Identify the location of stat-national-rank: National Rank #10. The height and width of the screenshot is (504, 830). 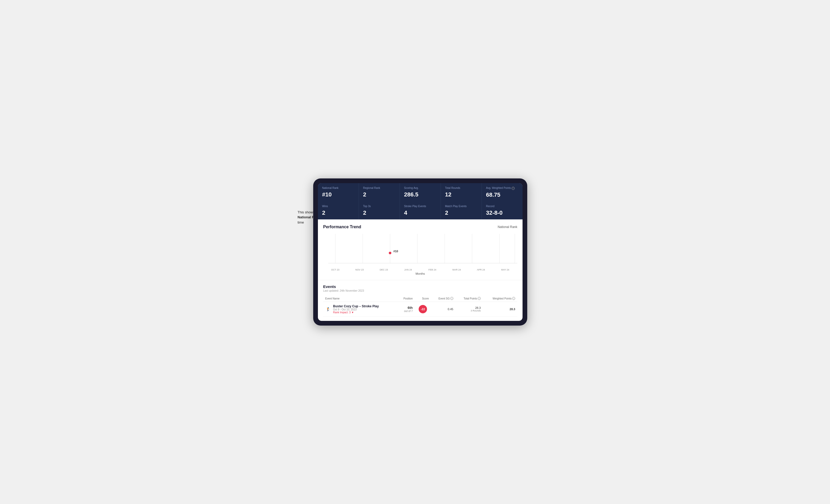
(338, 192).